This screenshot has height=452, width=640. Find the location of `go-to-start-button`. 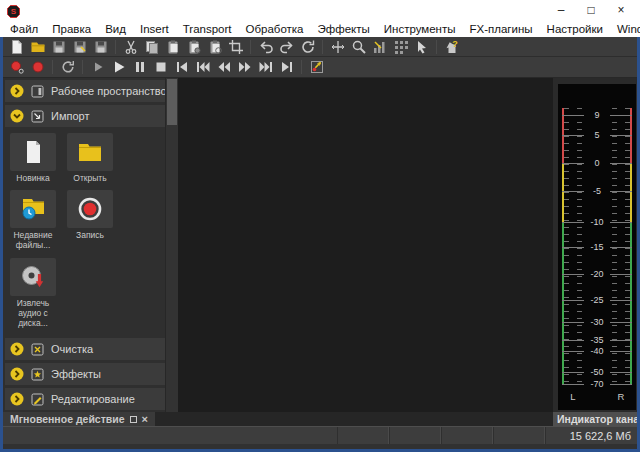

go-to-start-button is located at coordinates (182, 67).